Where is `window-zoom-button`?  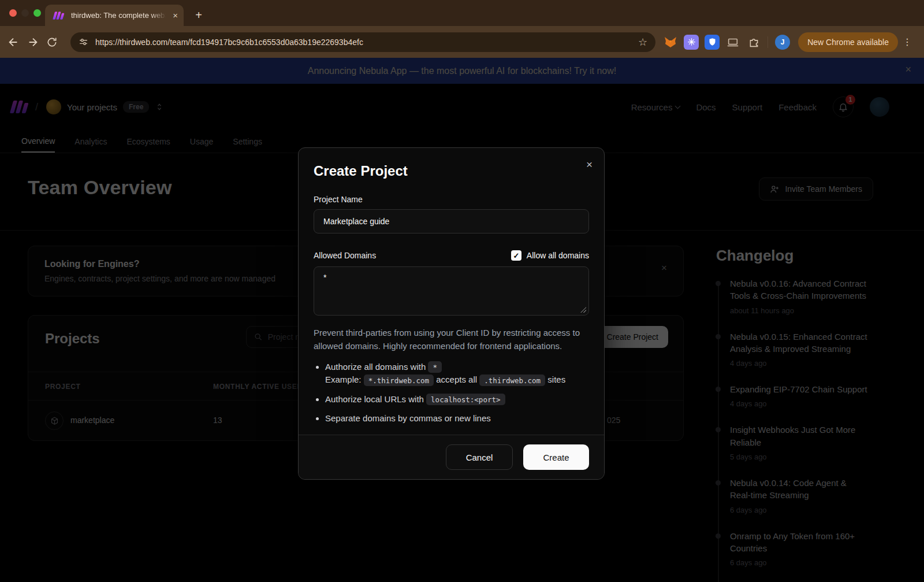
window-zoom-button is located at coordinates (37, 13).